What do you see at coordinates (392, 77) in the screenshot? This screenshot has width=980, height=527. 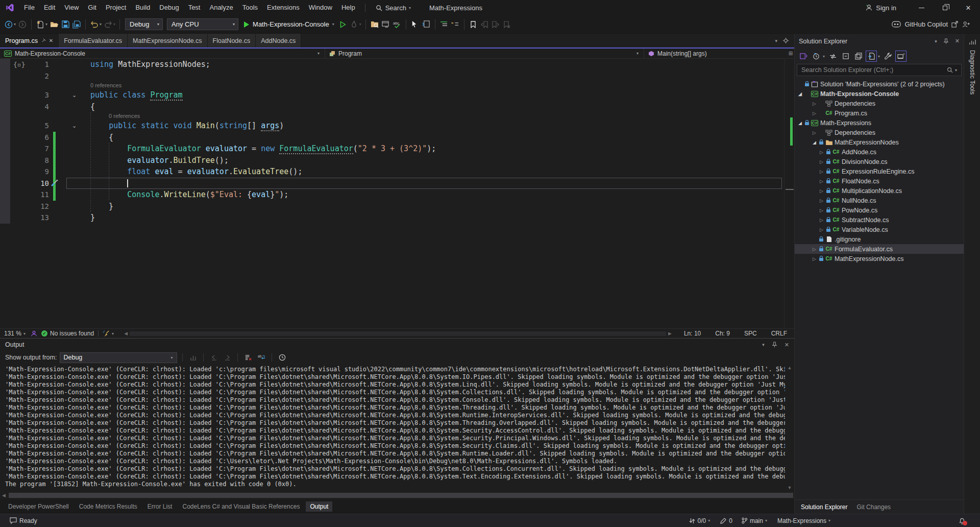 I see `code-line: 2` at bounding box center [392, 77].